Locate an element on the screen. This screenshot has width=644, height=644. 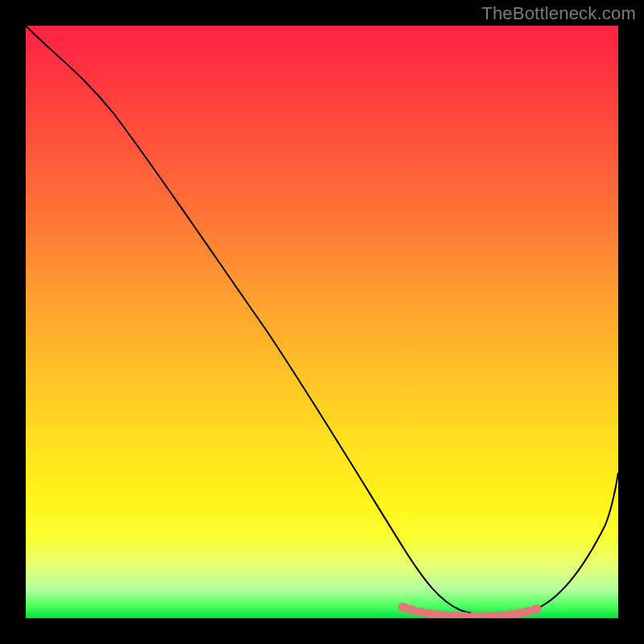
watermark-text: TheBottleneck.com is located at coordinates (559, 14).